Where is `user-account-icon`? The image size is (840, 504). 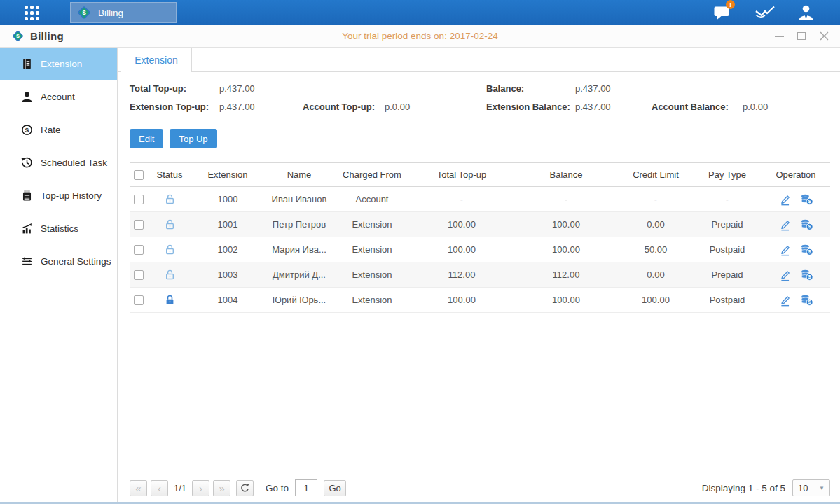
user-account-icon is located at coordinates (806, 13).